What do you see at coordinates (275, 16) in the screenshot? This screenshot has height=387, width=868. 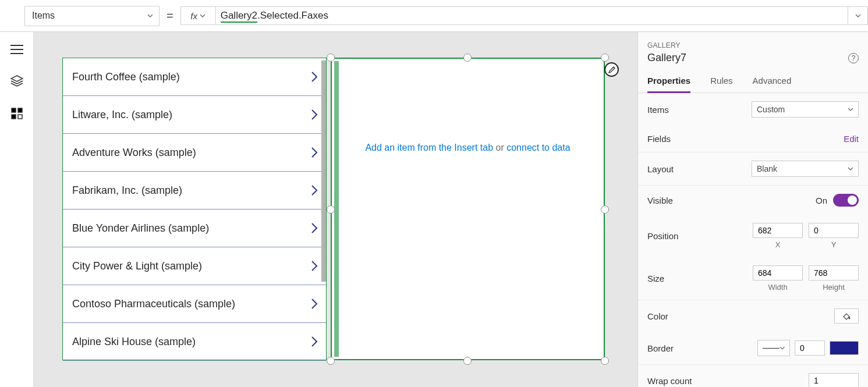 I see `formula-text: Gallery2.Selected.Faxes` at bounding box center [275, 16].